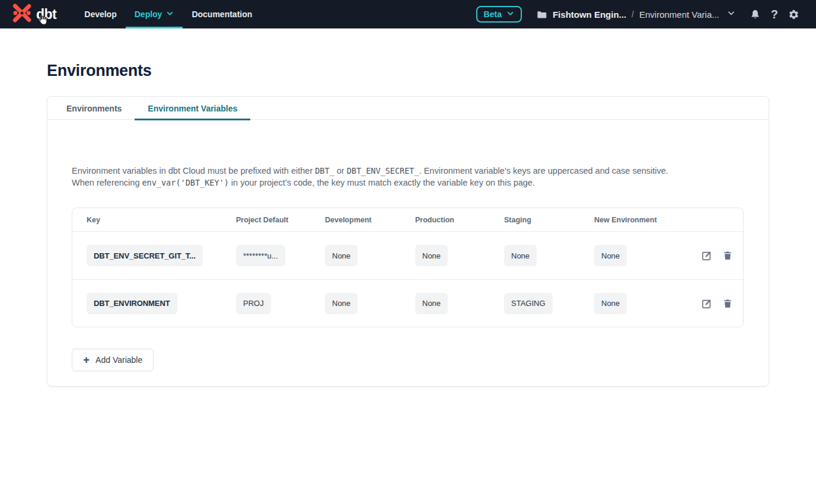 The height and width of the screenshot is (504, 816). I want to click on dbt-logo-text: dbt, so click(46, 14).